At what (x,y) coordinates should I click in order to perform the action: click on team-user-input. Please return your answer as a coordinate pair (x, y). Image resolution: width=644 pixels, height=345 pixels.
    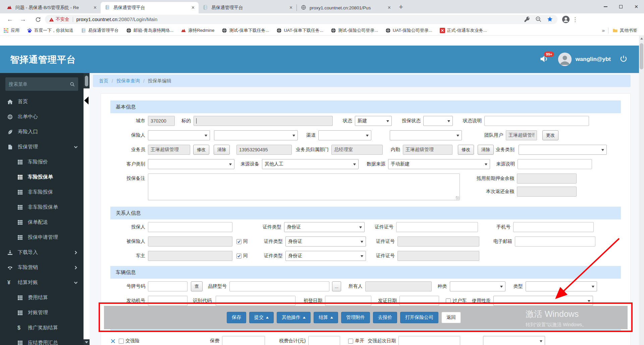
    Looking at the image, I should click on (521, 135).